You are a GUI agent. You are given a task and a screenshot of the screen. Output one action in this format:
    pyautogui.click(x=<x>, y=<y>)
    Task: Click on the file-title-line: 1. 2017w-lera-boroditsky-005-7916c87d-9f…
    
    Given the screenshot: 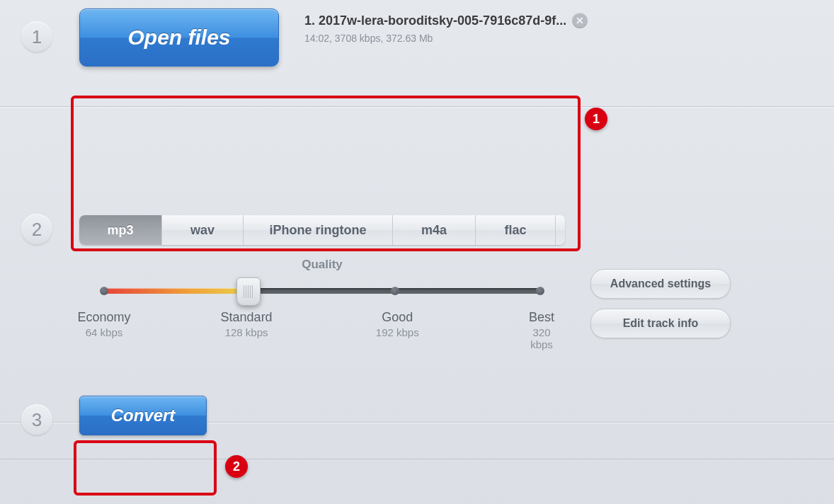 What is the action you would take?
    pyautogui.click(x=559, y=21)
    